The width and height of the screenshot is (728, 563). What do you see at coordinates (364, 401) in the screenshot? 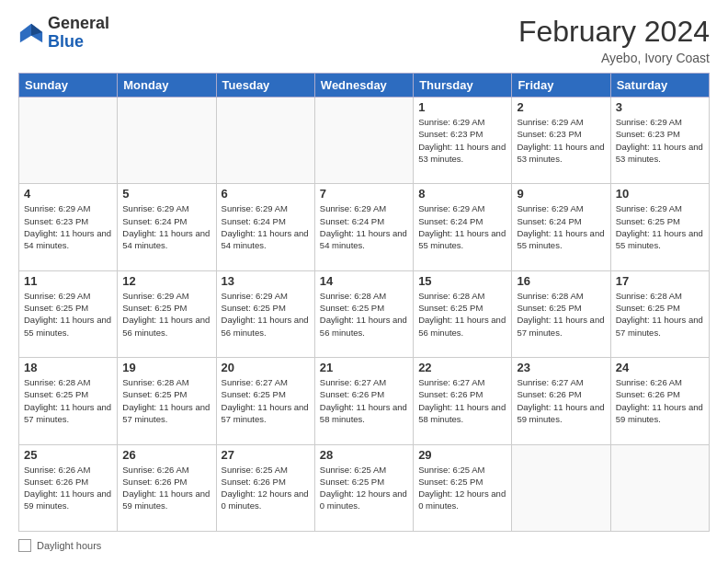
I see `calendar-cell: 21Sunrise: 6:27 AM Sunset: 6:26 PM Dayli…` at bounding box center [364, 401].